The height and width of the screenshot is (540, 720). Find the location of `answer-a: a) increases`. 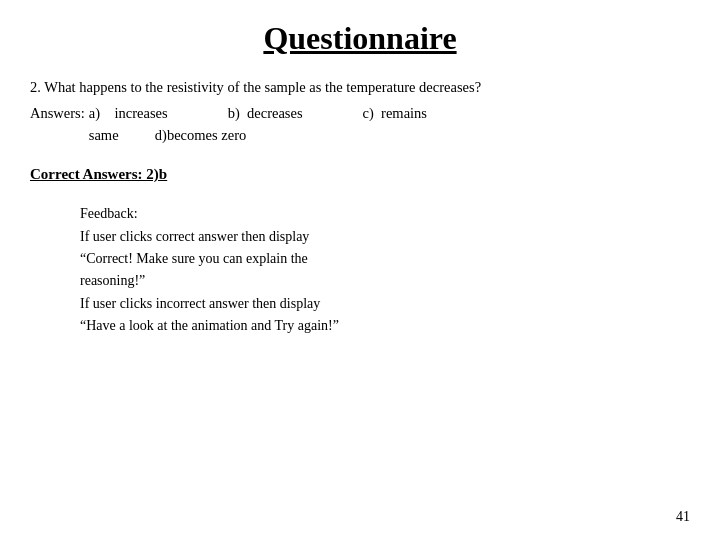

answer-a: a) increases is located at coordinates (128, 114).